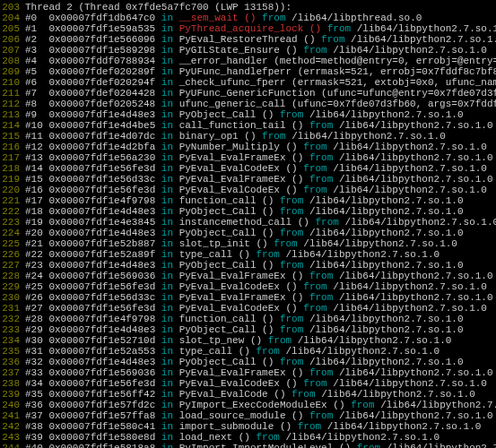 This screenshot has width=496, height=448. What do you see at coordinates (12, 276) in the screenshot?
I see `line-number: 228` at bounding box center [12, 276].